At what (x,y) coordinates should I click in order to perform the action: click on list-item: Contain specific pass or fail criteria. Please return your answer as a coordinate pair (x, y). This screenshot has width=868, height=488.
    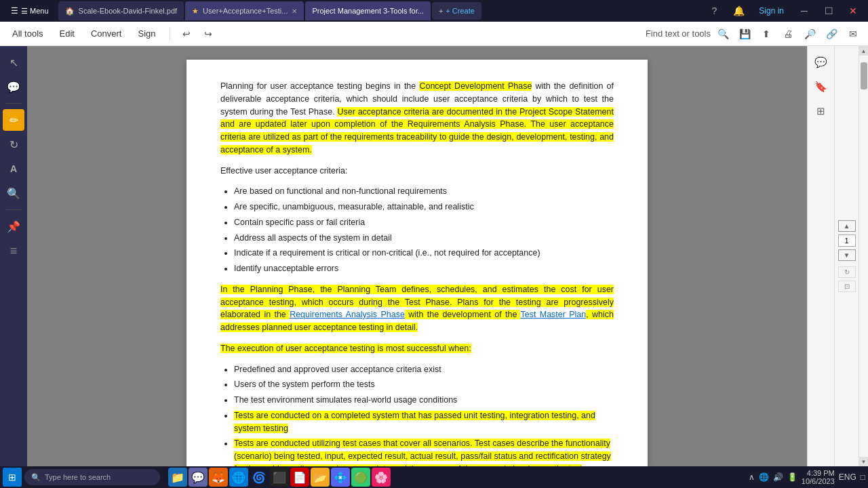
    Looking at the image, I should click on (424, 222).